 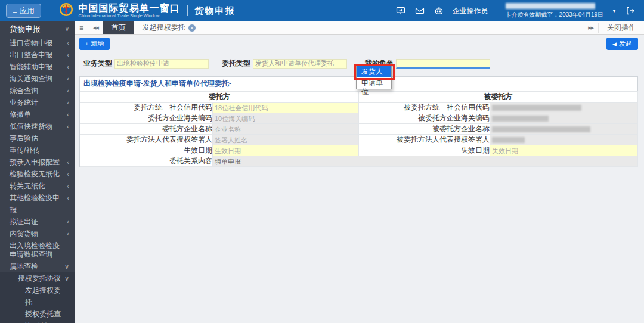 I want to click on business-type-input, so click(x=162, y=64).